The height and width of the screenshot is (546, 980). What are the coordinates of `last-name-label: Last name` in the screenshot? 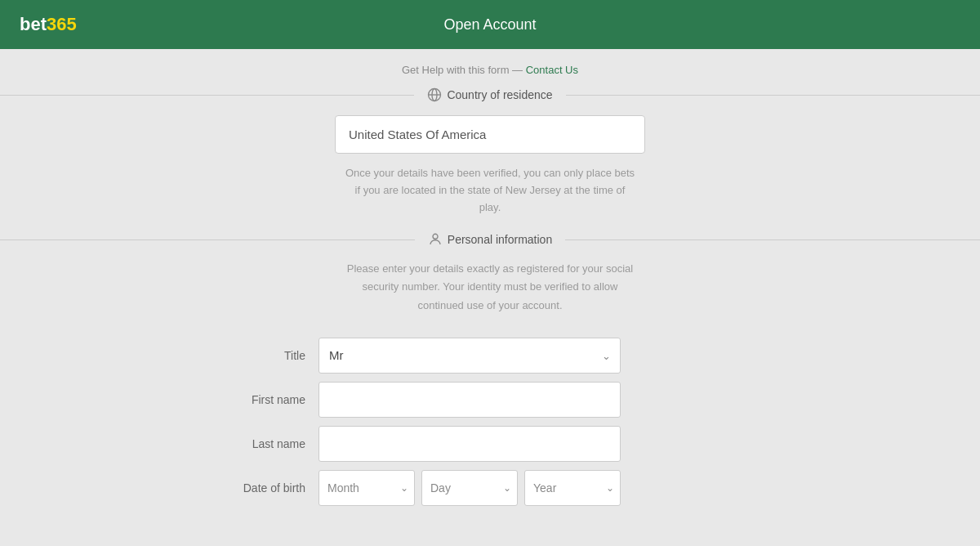 It's located at (261, 444).